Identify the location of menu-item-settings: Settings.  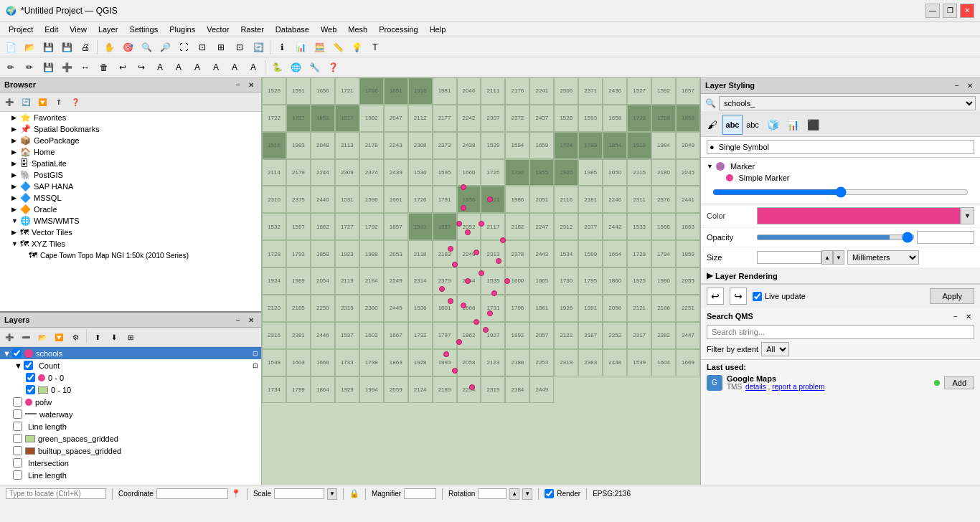
(143, 29).